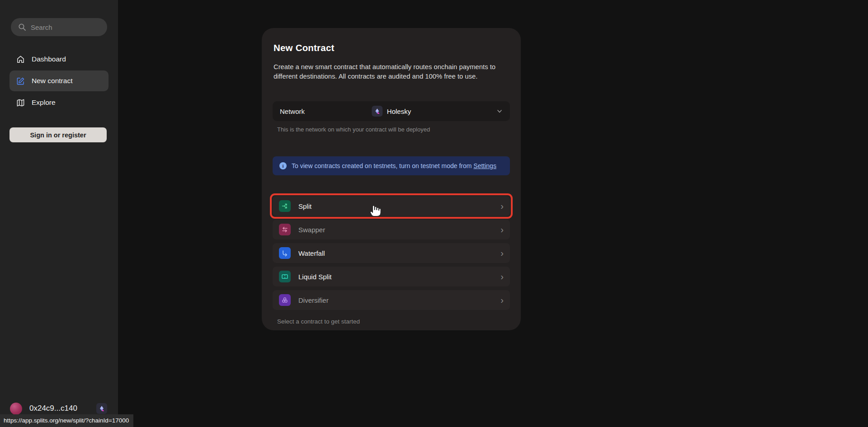  I want to click on info-icon: i, so click(283, 166).